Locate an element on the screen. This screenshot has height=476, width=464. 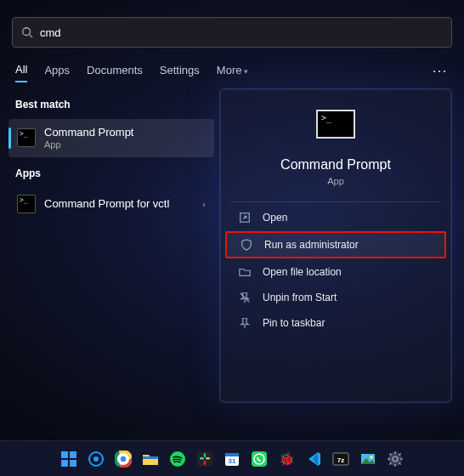
action-pin-to-taskbar: Pin to taskbar is located at coordinates (336, 323).